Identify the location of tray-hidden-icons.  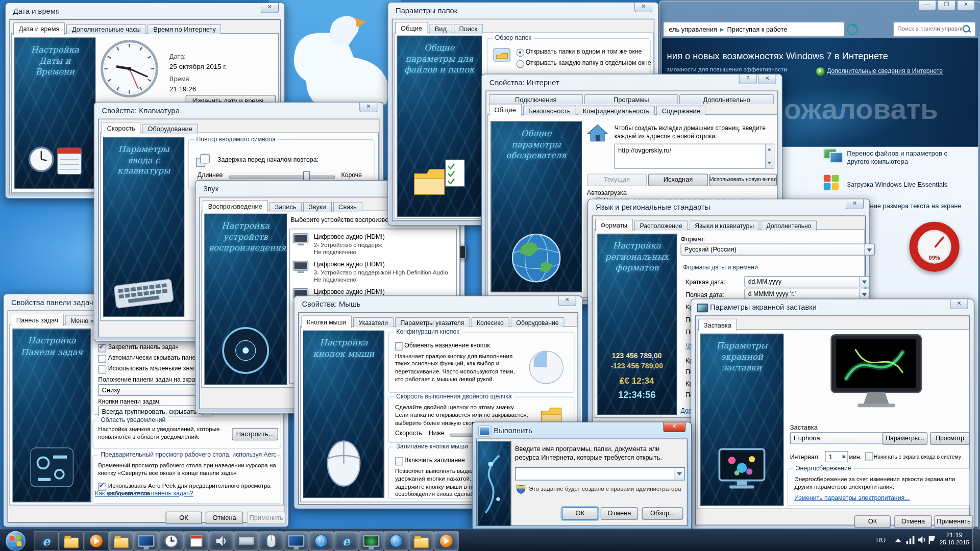
(898, 541).